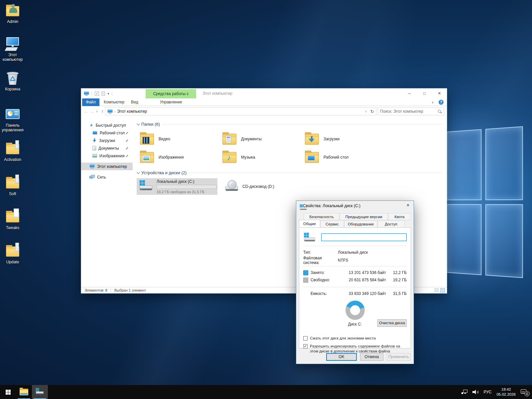  Describe the element at coordinates (17, 247) in the screenshot. I see `document-icon` at that location.